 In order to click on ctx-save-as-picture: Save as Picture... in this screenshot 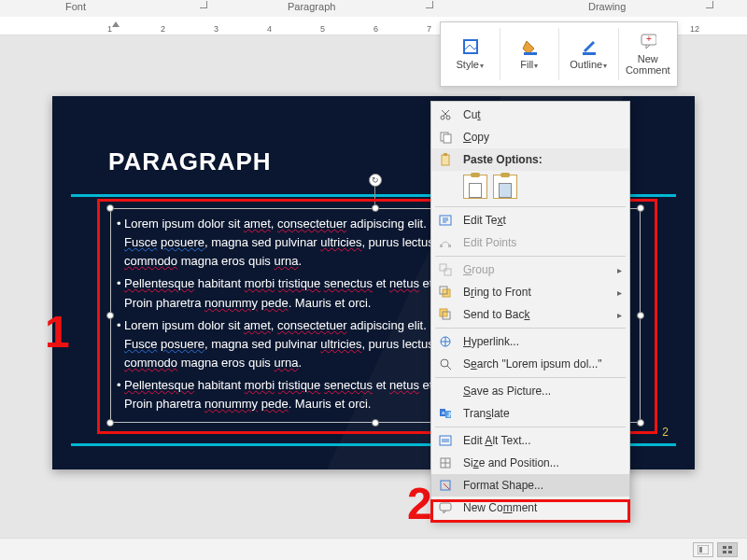, I will do `click(530, 391)`.